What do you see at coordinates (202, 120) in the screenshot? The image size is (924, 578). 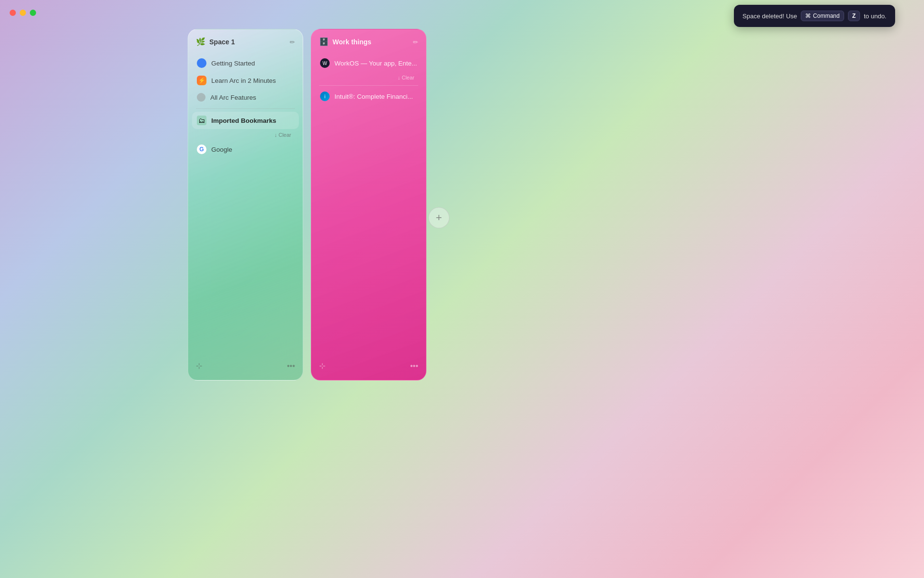 I see `imported-bookmarks-icon: 🗂` at bounding box center [202, 120].